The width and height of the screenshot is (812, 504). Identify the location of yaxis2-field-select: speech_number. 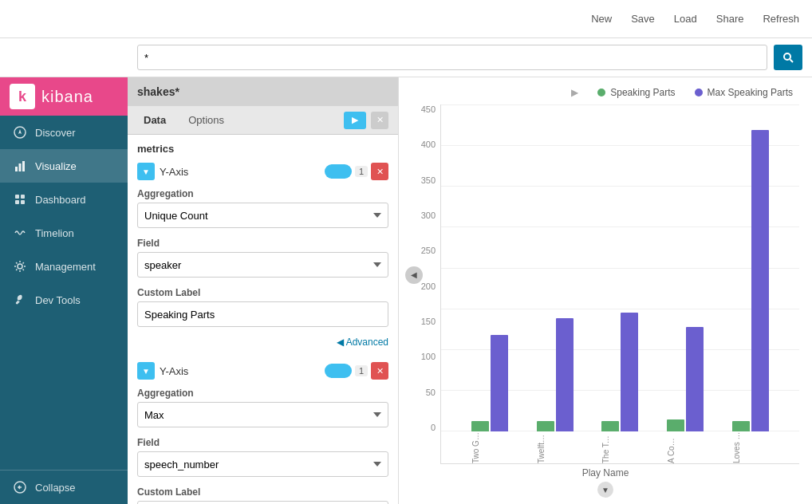
(263, 464).